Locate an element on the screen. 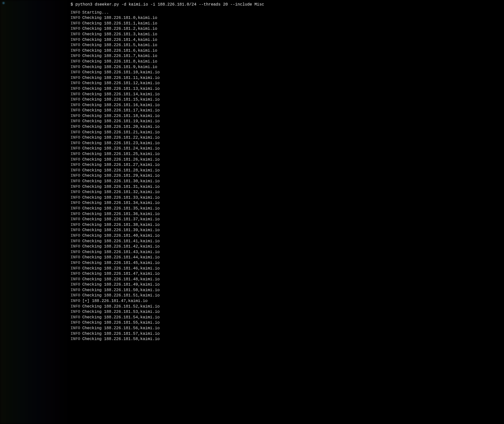 This screenshot has width=504, height=424. log-line-checking: INFOChecking 188.226.181.2,kaimi.io is located at coordinates (287, 29).